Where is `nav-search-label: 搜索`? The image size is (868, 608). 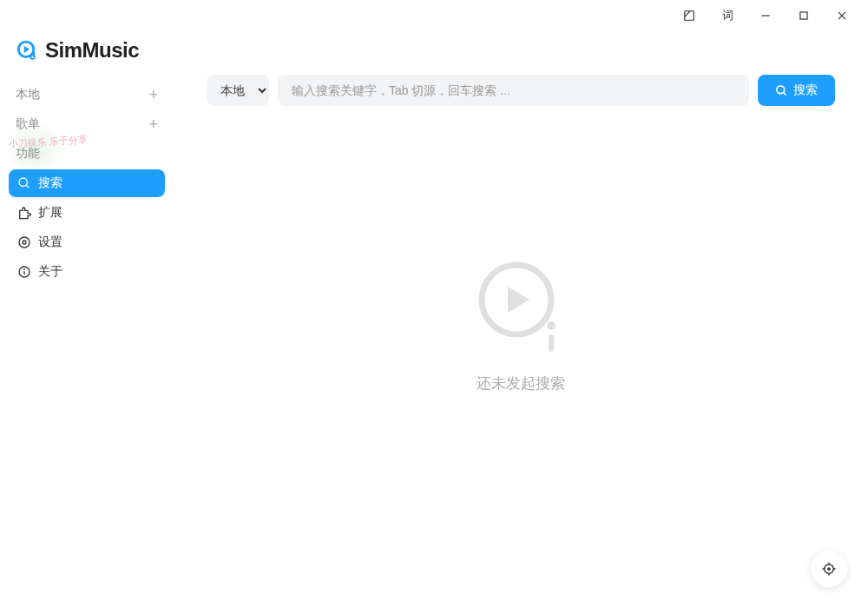 nav-search-label: 搜索 is located at coordinates (50, 183).